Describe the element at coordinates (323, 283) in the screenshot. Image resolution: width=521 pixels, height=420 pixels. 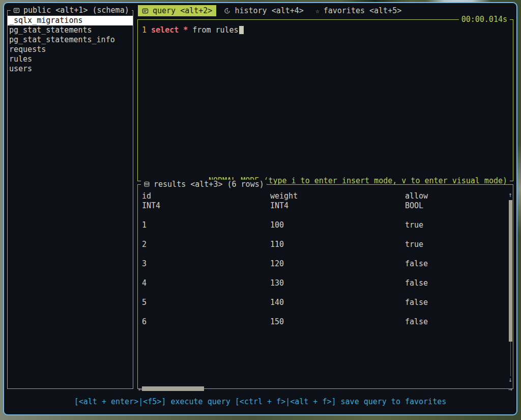
I see `table-row: 4 130 false` at that location.